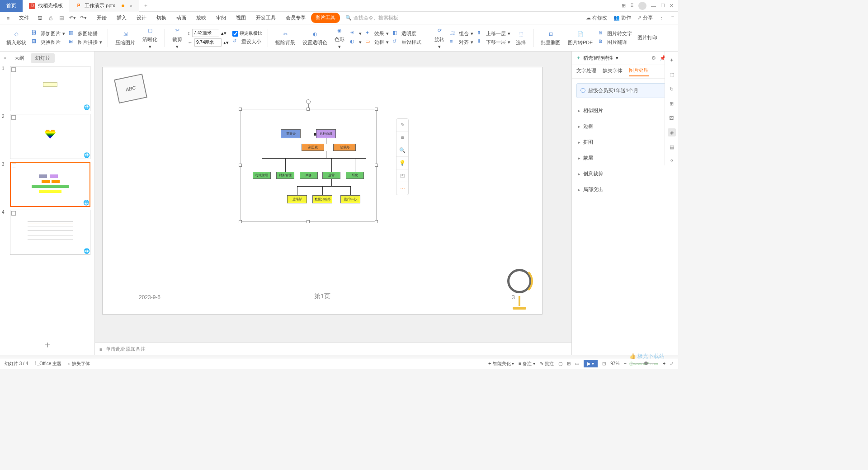  Describe the element at coordinates (625, 127) in the screenshot. I see `rp-border: ▸边框` at that location.